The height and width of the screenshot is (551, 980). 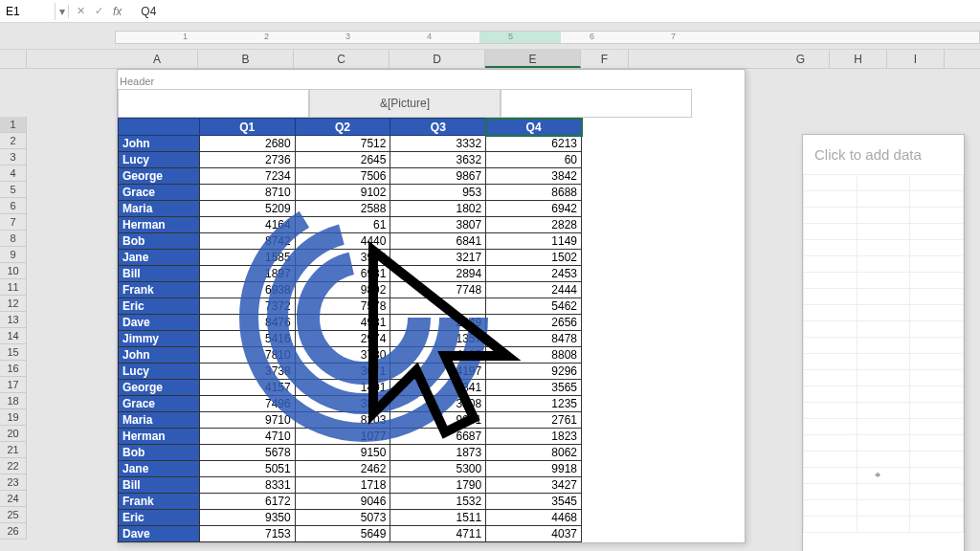 I want to click on table-row: Grace871091029538688, so click(x=350, y=193).